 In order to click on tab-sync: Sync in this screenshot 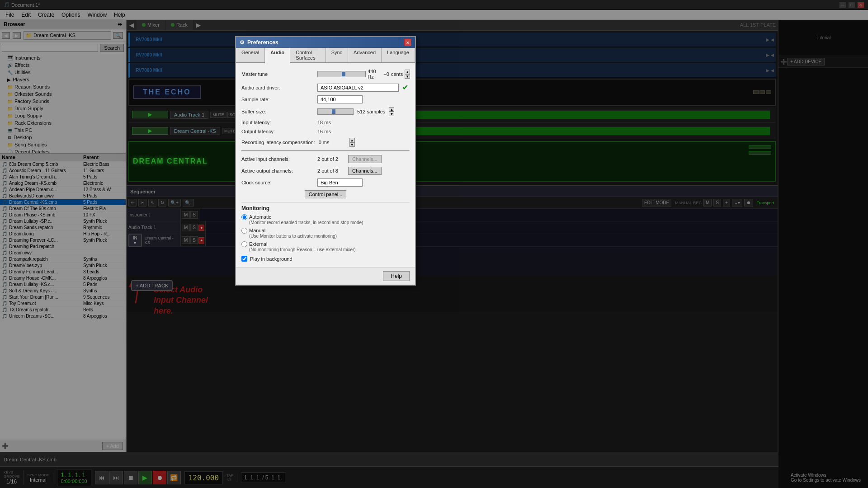, I will do `click(337, 55)`.